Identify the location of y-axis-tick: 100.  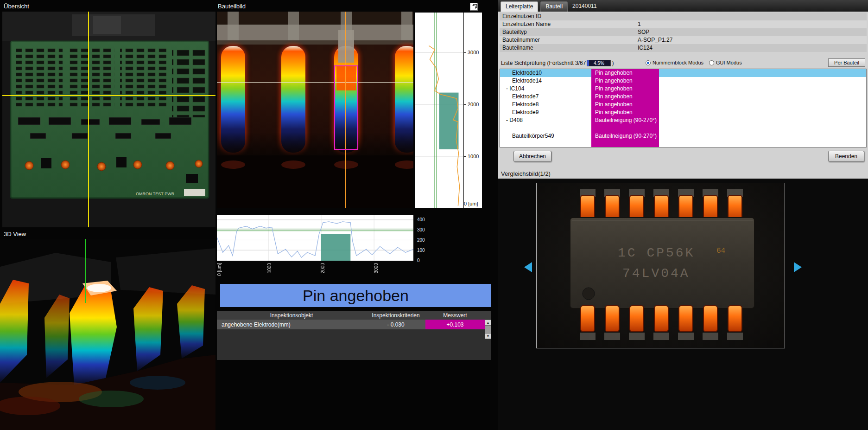
(421, 250).